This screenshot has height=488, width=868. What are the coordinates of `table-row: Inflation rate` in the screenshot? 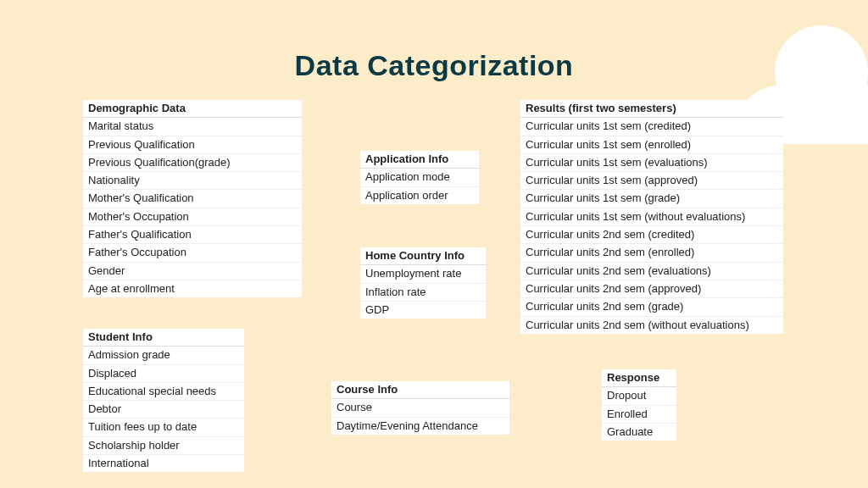 It's located at (423, 293).